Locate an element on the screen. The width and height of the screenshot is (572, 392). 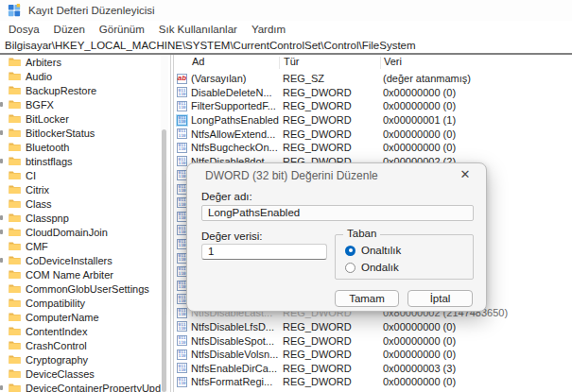
tree-item-label: btinstflags is located at coordinates (49, 162).